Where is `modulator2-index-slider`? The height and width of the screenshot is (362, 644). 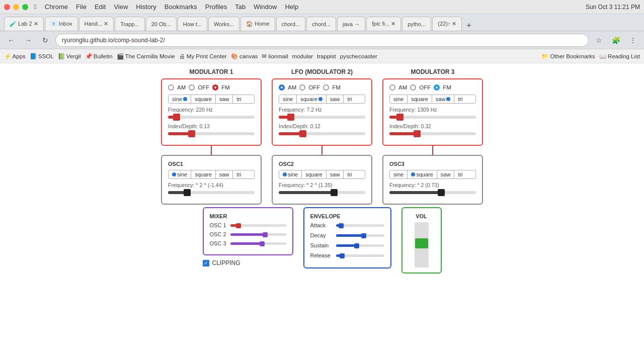
modulator2-index-slider is located at coordinates (322, 134).